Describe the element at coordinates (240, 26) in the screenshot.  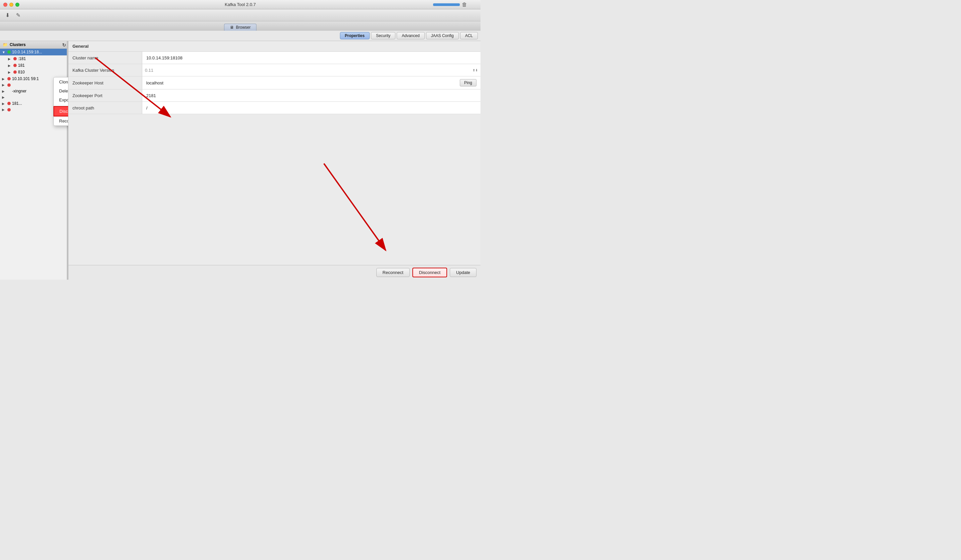
I see `browser-tab-bar: 🖥 Browser` at that location.